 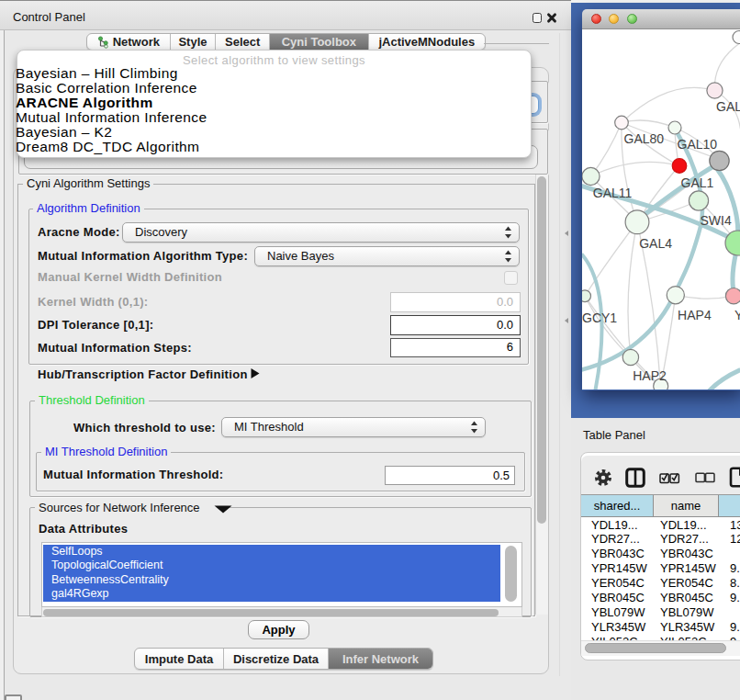 What do you see at coordinates (644, 138) in the screenshot?
I see `svg-text: GAL80` at bounding box center [644, 138].